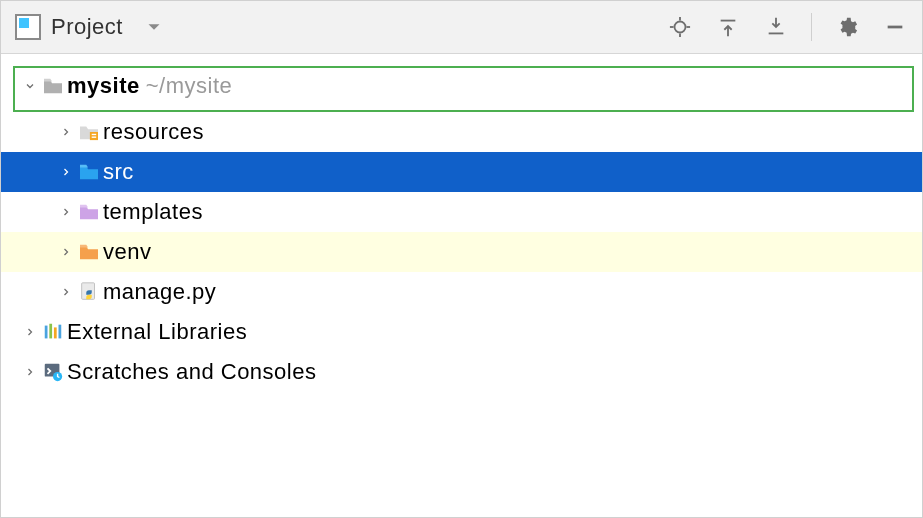 The image size is (923, 518). What do you see at coordinates (89, 212) in the screenshot?
I see `templates-folder-icon` at bounding box center [89, 212].